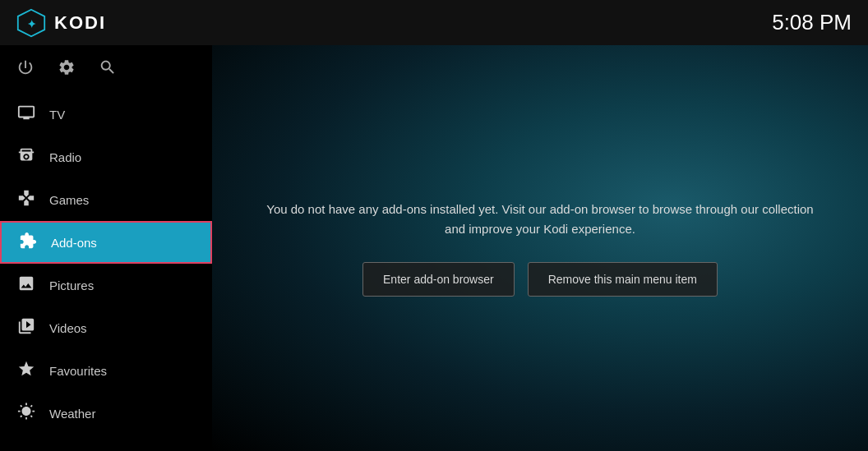  What do you see at coordinates (61, 23) in the screenshot?
I see `kodi-logo: ✦ KODI` at bounding box center [61, 23].